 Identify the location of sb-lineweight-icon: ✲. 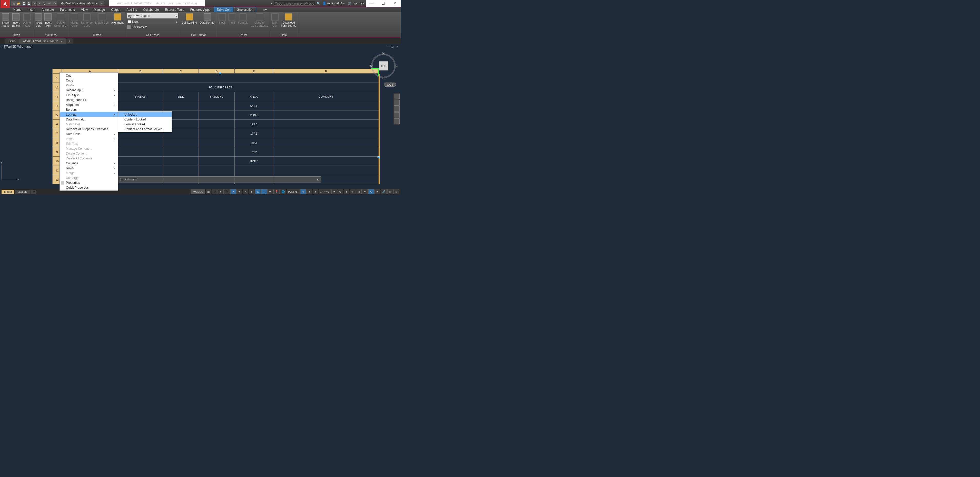
(303, 192).